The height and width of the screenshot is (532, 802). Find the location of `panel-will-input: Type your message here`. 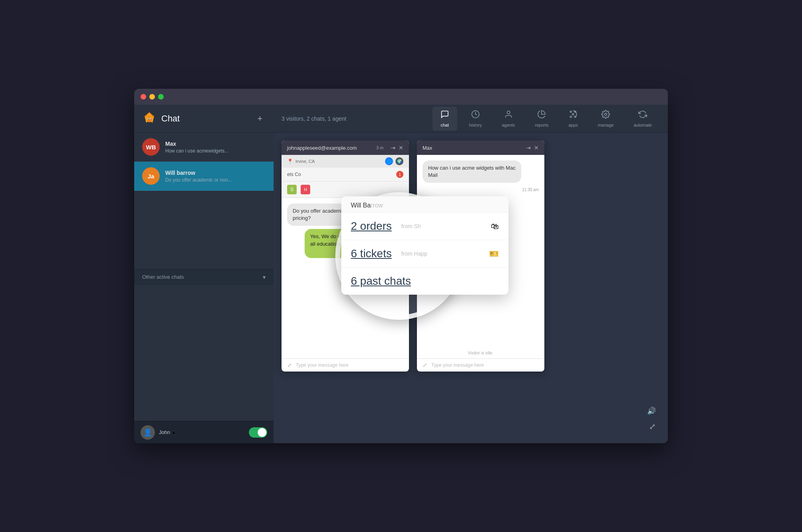

panel-will-input: Type your message here is located at coordinates (350, 365).